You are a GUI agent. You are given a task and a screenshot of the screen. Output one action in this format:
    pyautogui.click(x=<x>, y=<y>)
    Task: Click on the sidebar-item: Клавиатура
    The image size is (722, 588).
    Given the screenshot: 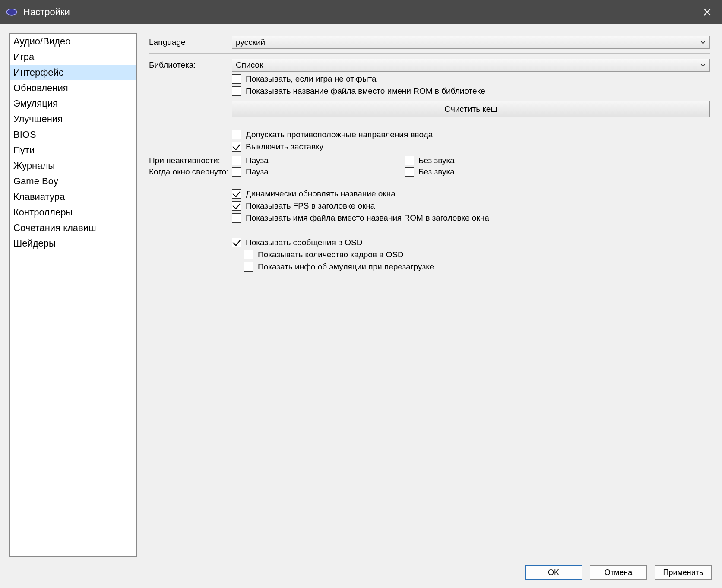 What is the action you would take?
    pyautogui.click(x=73, y=197)
    